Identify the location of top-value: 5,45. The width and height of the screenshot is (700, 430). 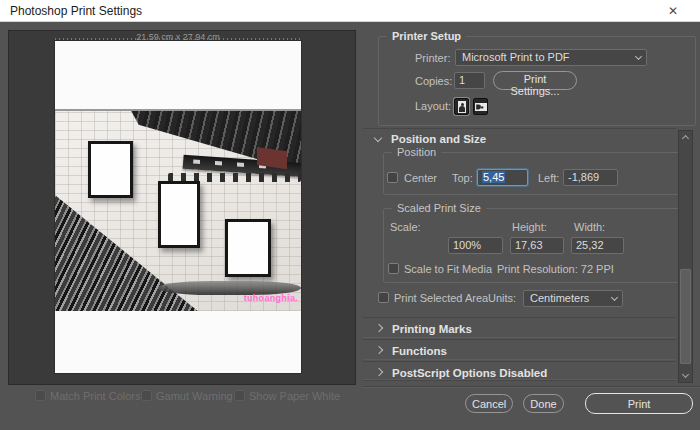
(494, 177).